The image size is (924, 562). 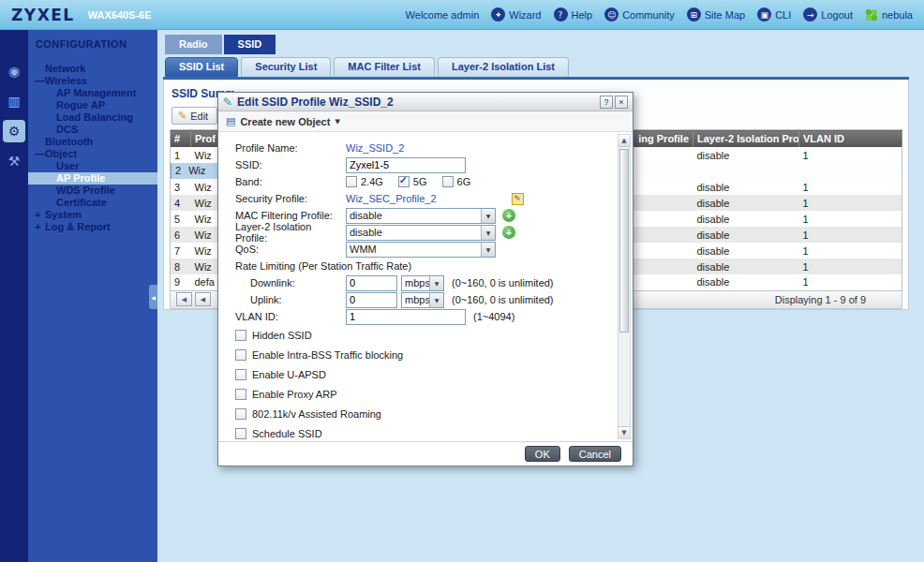 I want to click on uplink-input, so click(x=371, y=300).